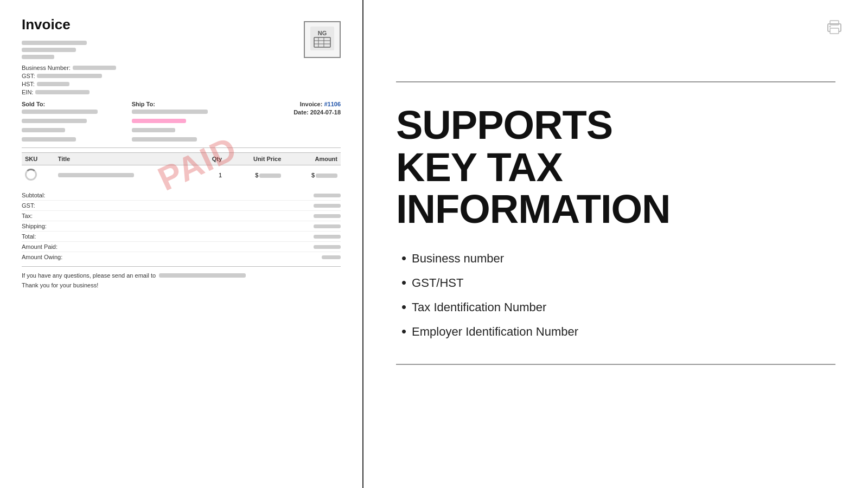  I want to click on ship-to-col: Ship To:, so click(181, 123).